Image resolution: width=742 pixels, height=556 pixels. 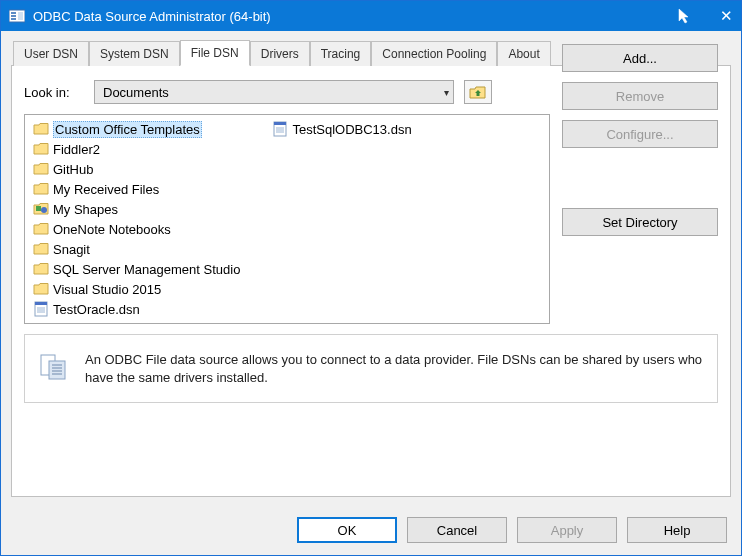 What do you see at coordinates (73, 170) in the screenshot?
I see `list-item-label: GitHub` at bounding box center [73, 170].